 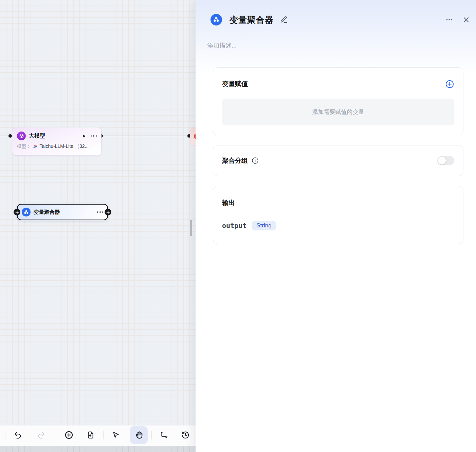 What do you see at coordinates (139, 435) in the screenshot?
I see `hand-icon` at bounding box center [139, 435].